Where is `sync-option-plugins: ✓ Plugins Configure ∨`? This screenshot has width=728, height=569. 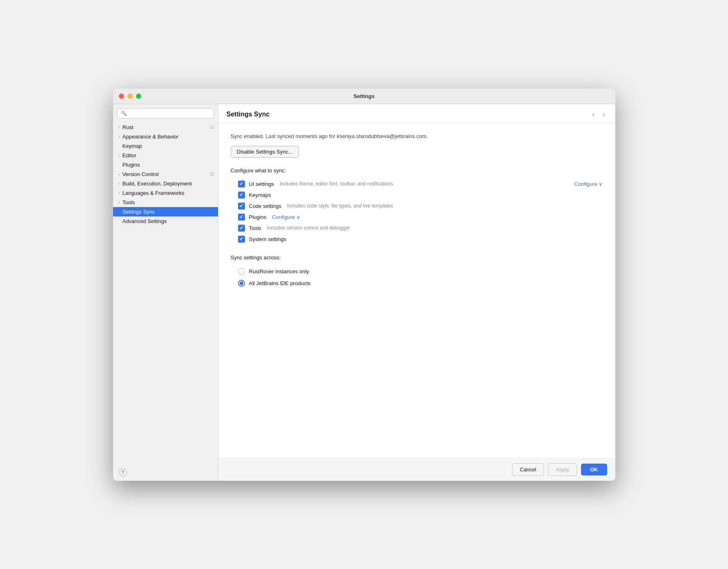 sync-option-plugins: ✓ Plugins Configure ∨ is located at coordinates (417, 217).